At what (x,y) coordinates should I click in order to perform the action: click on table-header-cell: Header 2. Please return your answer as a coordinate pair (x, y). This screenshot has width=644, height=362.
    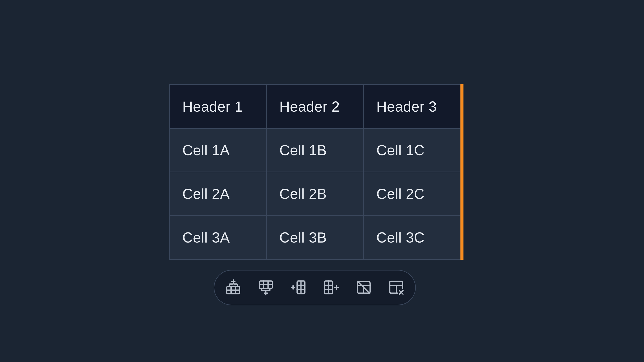
    Looking at the image, I should click on (315, 106).